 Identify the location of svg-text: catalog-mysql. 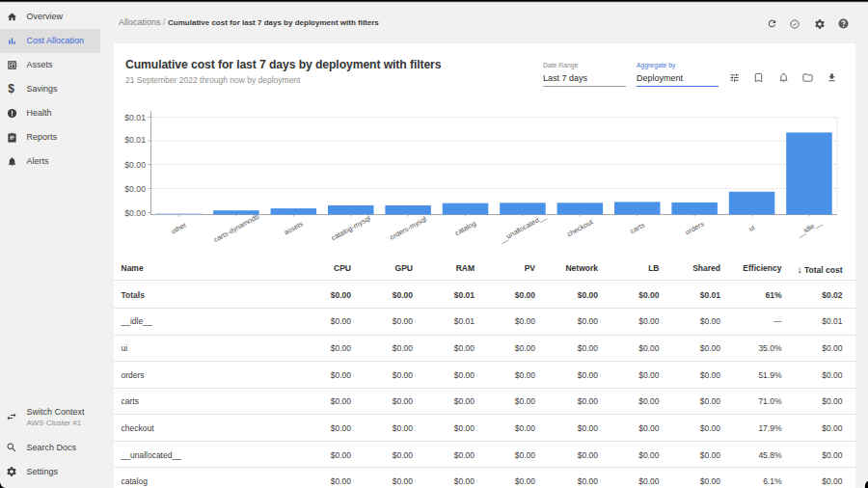
(351, 228).